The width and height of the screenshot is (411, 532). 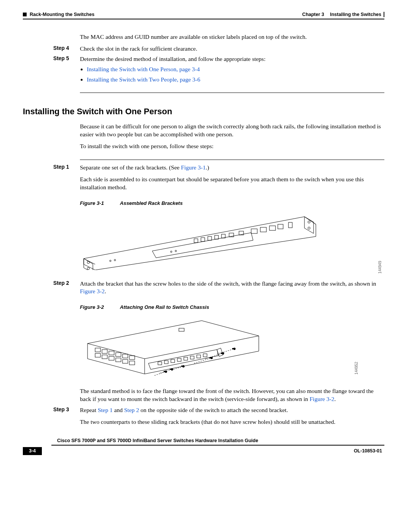 What do you see at coordinates (208, 168) in the screenshot?
I see `p-step-1-text-b: .)` at bounding box center [208, 168].